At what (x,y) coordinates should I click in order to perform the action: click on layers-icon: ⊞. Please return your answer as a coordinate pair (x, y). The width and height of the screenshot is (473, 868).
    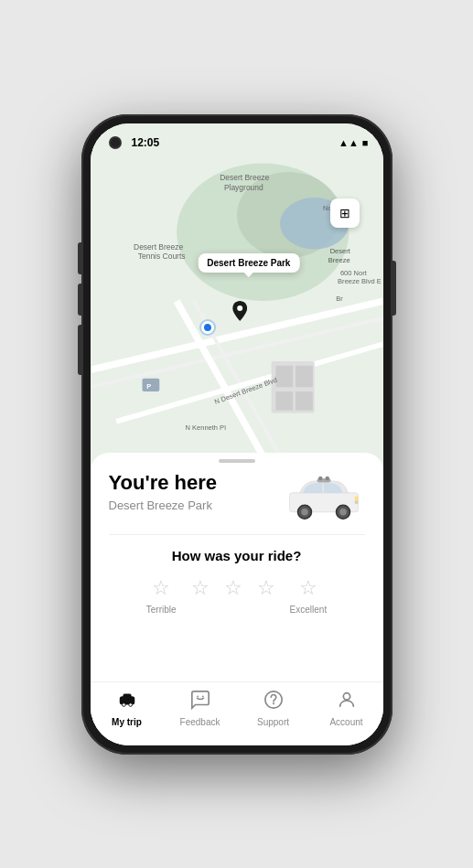
    Looking at the image, I should click on (345, 213).